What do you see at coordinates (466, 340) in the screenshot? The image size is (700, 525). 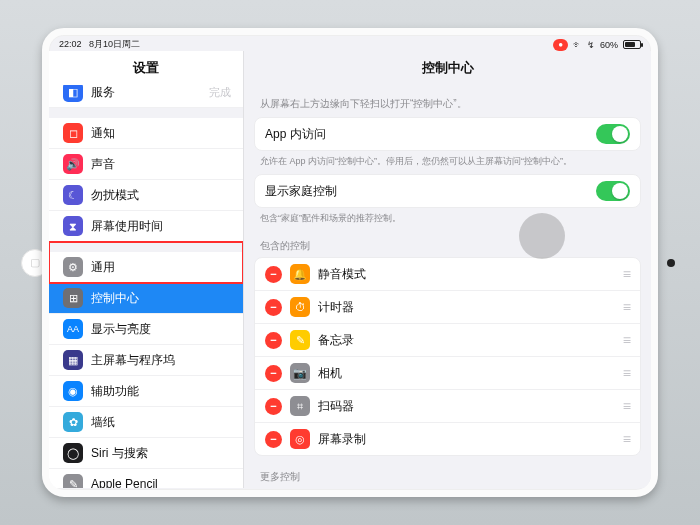 I see `control-label: 备忘录` at bounding box center [466, 340].